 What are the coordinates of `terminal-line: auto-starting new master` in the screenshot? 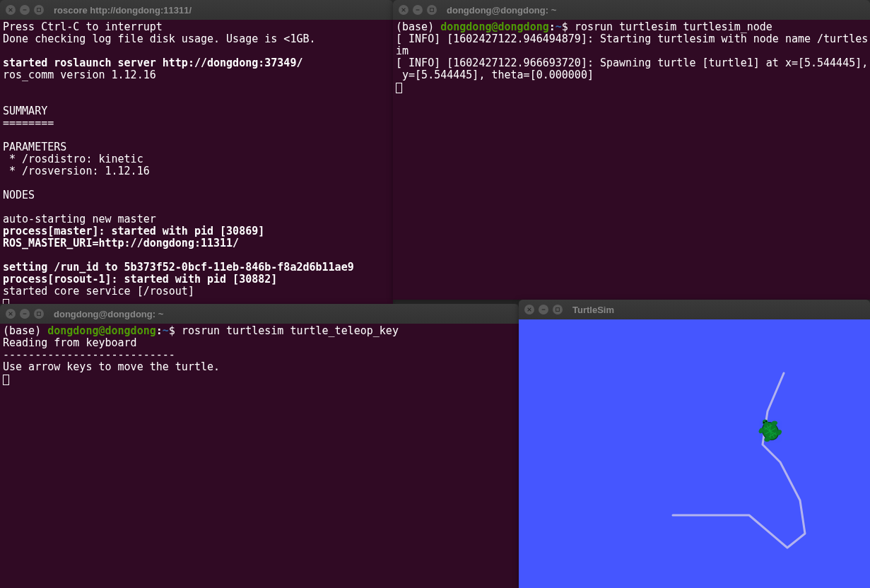 It's located at (196, 219).